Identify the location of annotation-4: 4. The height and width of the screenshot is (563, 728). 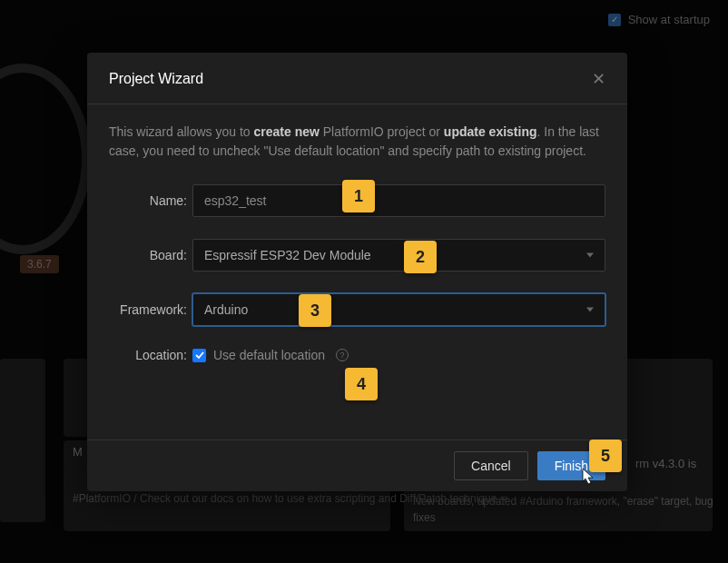
(361, 384).